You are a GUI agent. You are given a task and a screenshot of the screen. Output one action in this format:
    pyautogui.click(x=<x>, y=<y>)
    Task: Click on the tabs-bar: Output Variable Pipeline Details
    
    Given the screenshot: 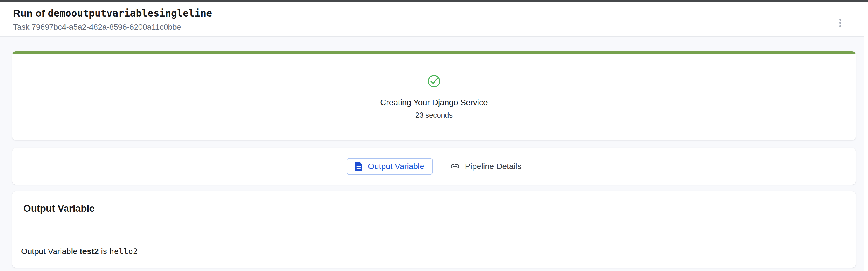 What is the action you would take?
    pyautogui.click(x=434, y=166)
    